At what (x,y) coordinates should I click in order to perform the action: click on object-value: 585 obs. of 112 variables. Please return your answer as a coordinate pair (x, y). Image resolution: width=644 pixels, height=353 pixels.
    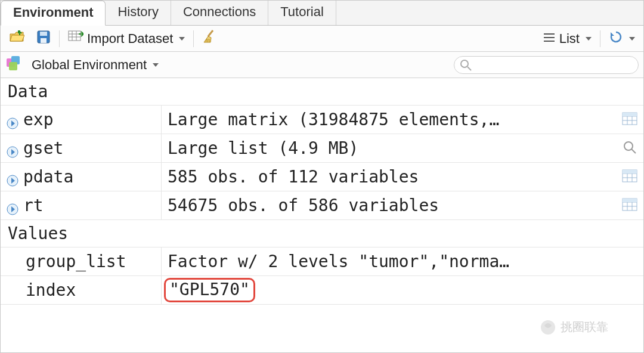
    Looking at the image, I should click on (389, 176).